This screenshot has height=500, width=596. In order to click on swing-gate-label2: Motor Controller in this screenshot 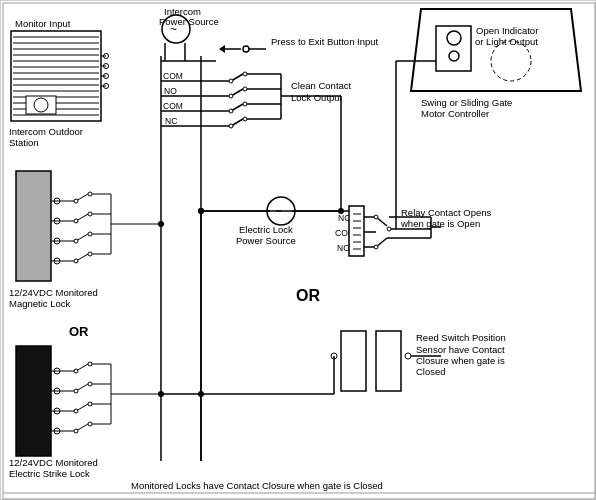, I will do `click(455, 114)`.